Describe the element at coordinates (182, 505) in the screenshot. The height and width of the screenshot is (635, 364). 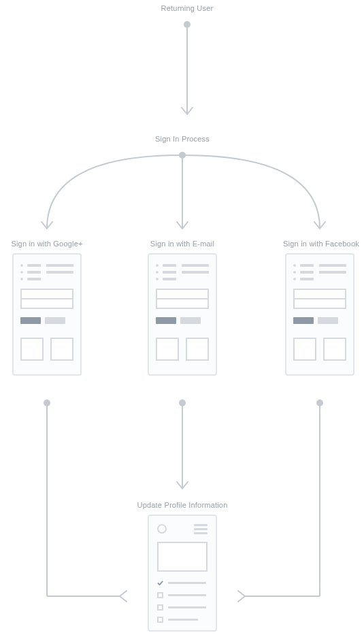
I see `label-update-profile: Update Profile Information` at that location.